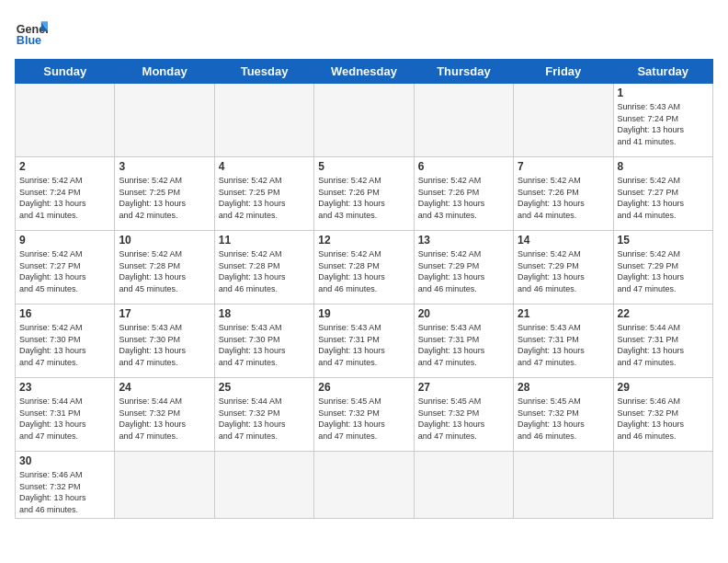 Image resolution: width=728 pixels, height=563 pixels. Describe the element at coordinates (463, 268) in the screenshot. I see `calendar-cell: 13Sunrise: 5:42 AM Sunset: 7:29 PM Dayli…` at that location.